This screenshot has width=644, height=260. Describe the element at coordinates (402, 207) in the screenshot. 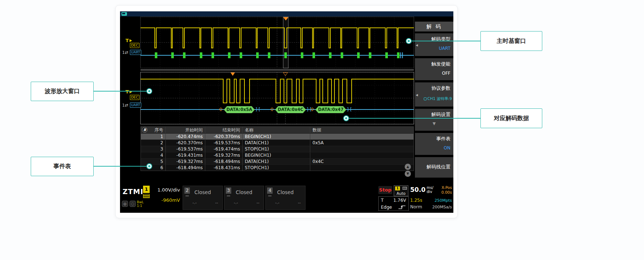

I see `rising-edge-icon` at that location.